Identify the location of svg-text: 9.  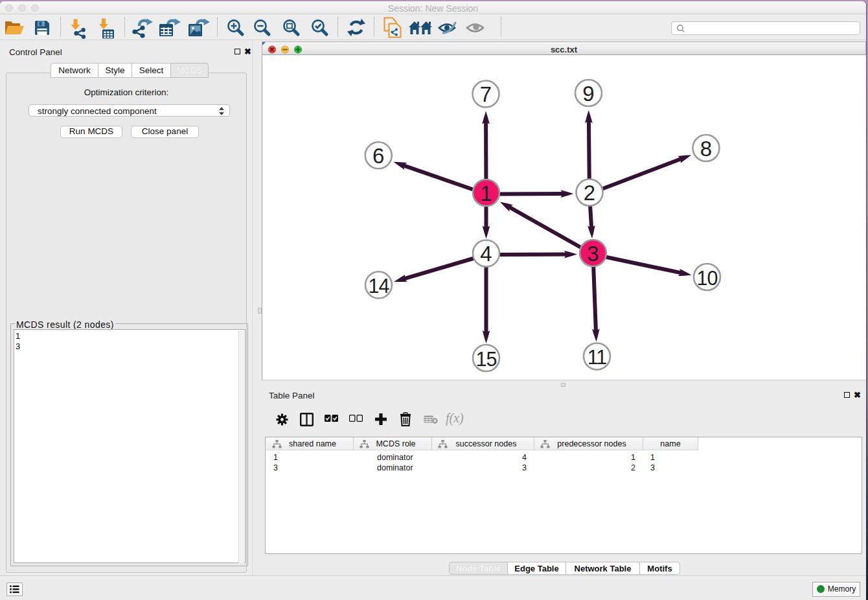
(588, 93).